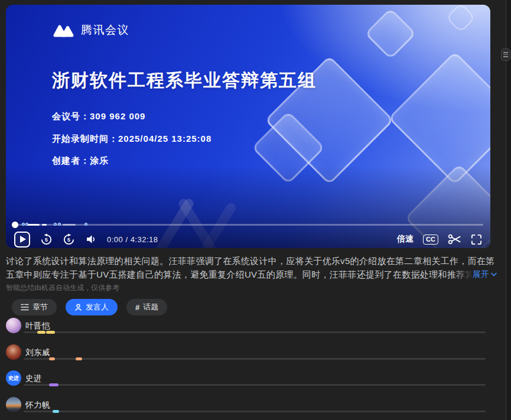 The height and width of the screenshot is (420, 511). What do you see at coordinates (246, 331) in the screenshot?
I see `speaker-row: 叶晋恺` at bounding box center [246, 331].